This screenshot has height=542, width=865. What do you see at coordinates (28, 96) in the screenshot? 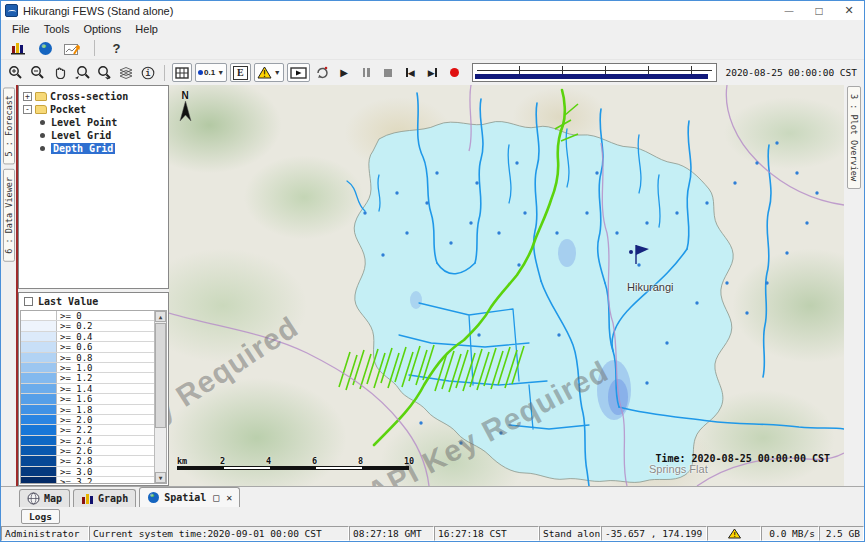
I see `expand-icon: +` at bounding box center [28, 96].